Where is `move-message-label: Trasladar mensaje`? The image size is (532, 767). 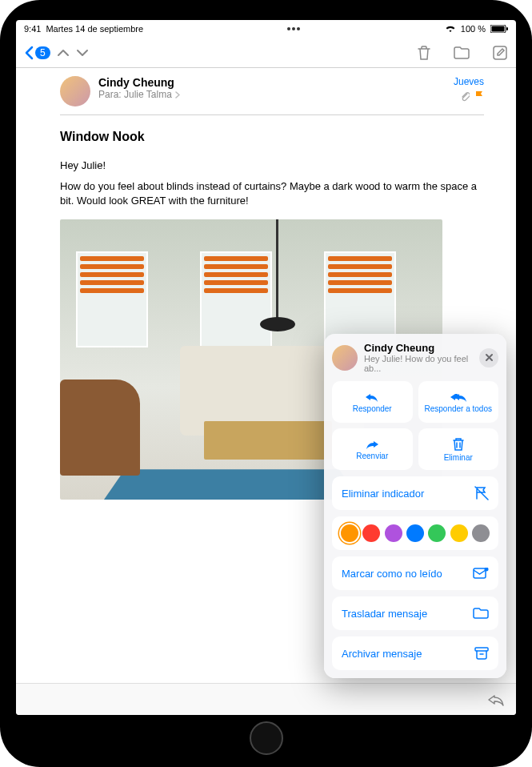
move-message-label: Trasladar mensaje is located at coordinates (384, 613).